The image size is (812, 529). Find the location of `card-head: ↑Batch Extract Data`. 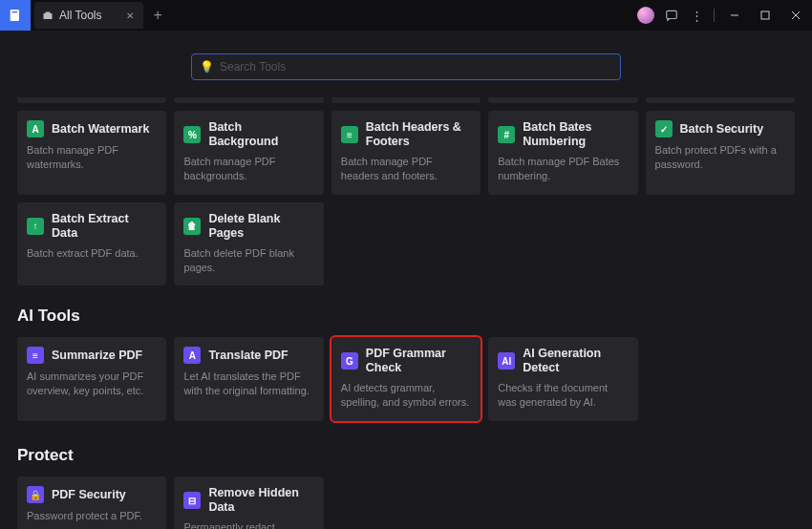

card-head: ↑Batch Extract Data is located at coordinates (92, 226).